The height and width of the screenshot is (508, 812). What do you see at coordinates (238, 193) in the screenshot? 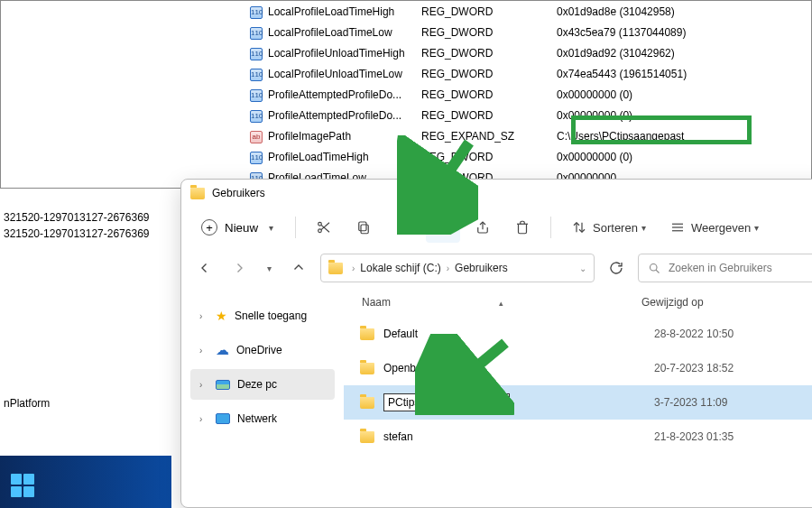
I see `window-title: Gebruikers` at bounding box center [238, 193].